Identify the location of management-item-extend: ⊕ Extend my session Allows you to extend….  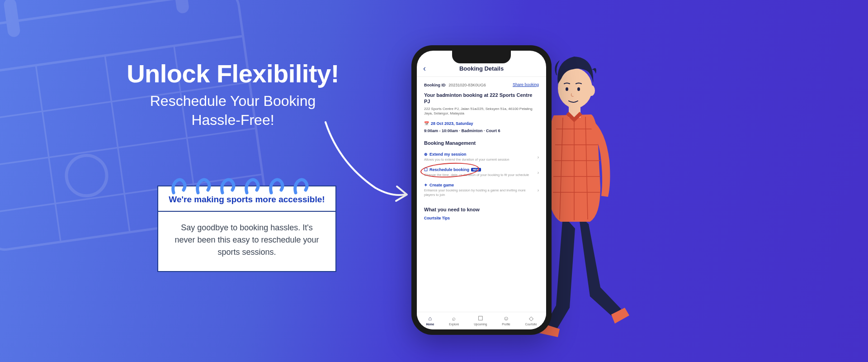
(481, 157).